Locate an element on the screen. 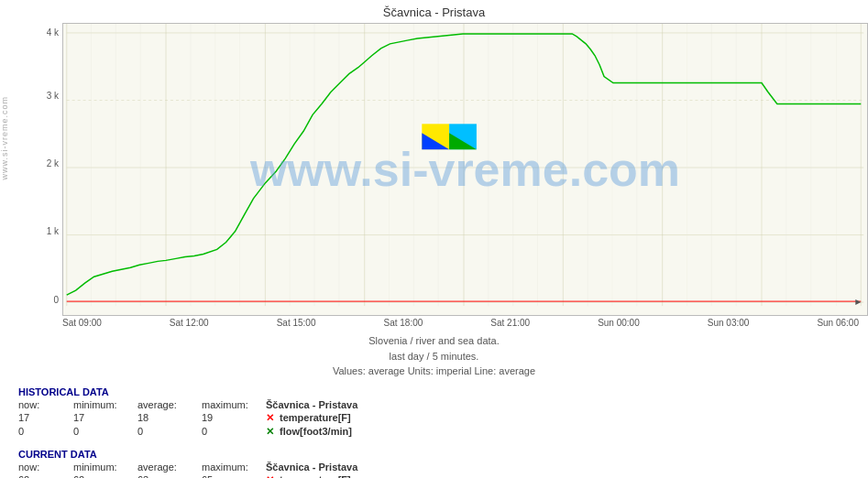 This screenshot has width=868, height=478. x-label-sat21: Sat 21:00 is located at coordinates (510, 322).